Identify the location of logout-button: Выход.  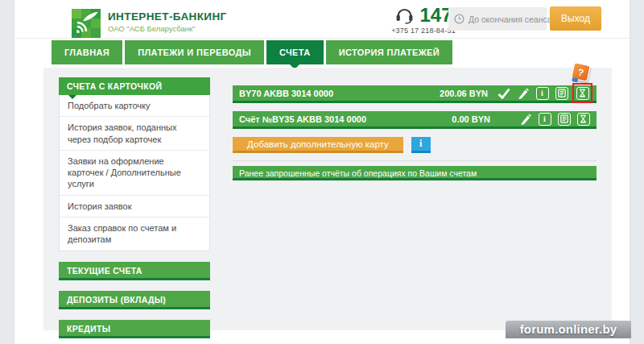
(576, 19).